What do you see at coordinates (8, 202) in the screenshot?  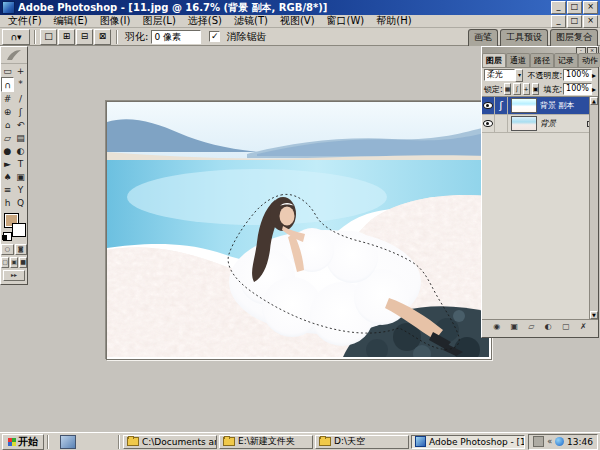 I see `hand-tool-button: h` at bounding box center [8, 202].